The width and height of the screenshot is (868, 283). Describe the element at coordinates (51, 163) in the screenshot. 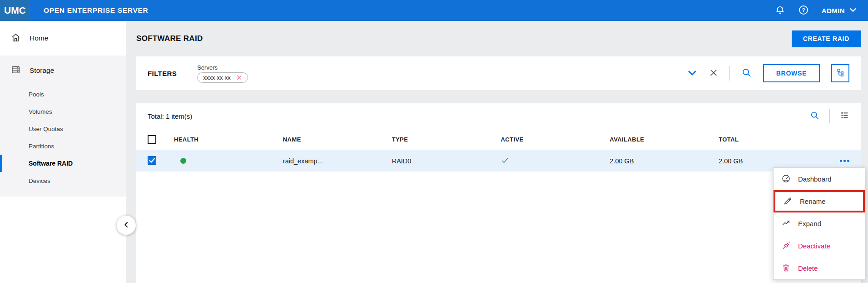

I see `sidebar-item-label: Software RAID` at that location.